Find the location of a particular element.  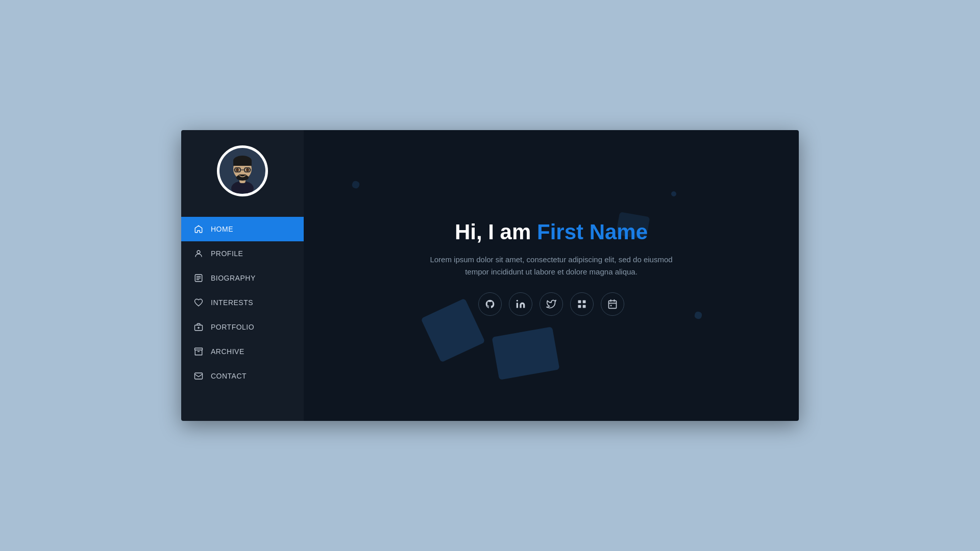

twitter-button is located at coordinates (551, 304).